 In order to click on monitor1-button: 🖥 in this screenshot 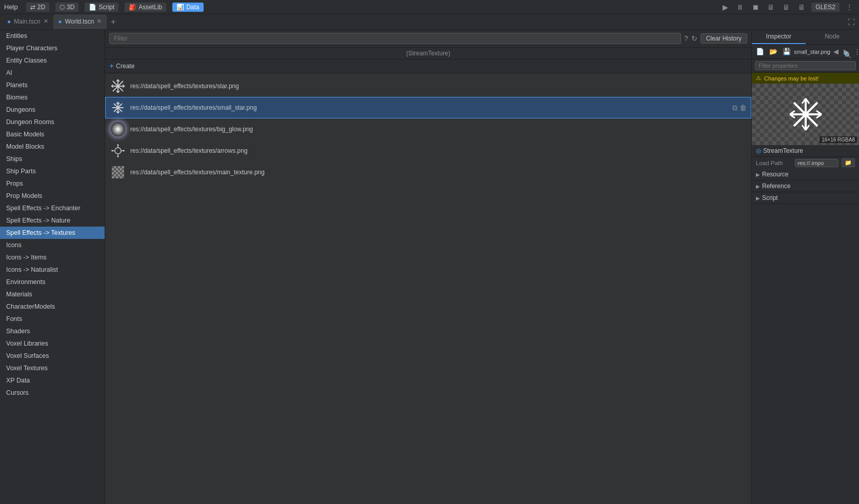, I will do `click(771, 7)`.